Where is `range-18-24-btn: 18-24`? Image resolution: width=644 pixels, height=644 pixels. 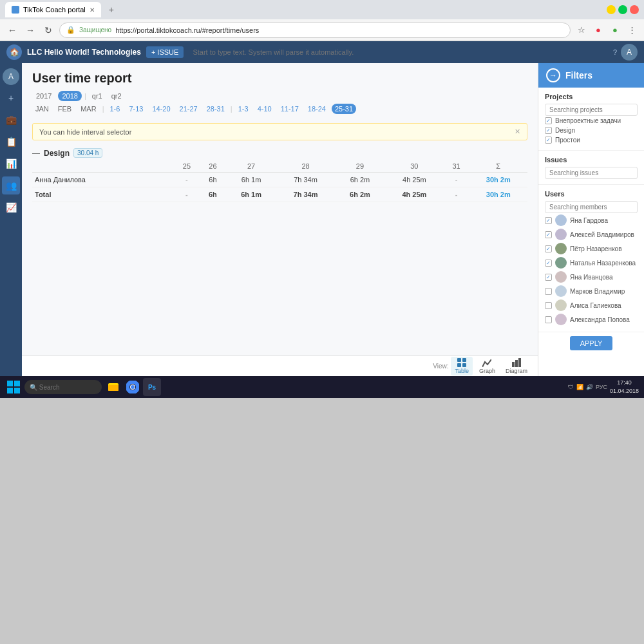 range-18-24-btn: 18-24 is located at coordinates (317, 109).